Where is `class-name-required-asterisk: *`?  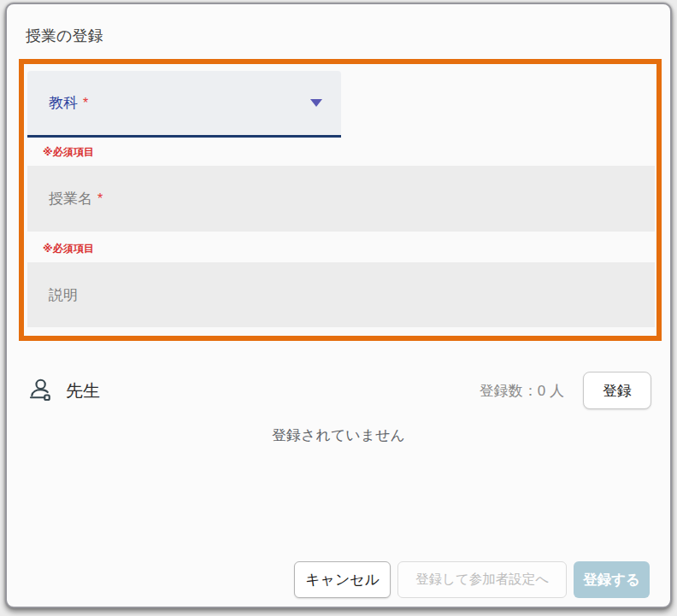
class-name-required-asterisk: * is located at coordinates (100, 199).